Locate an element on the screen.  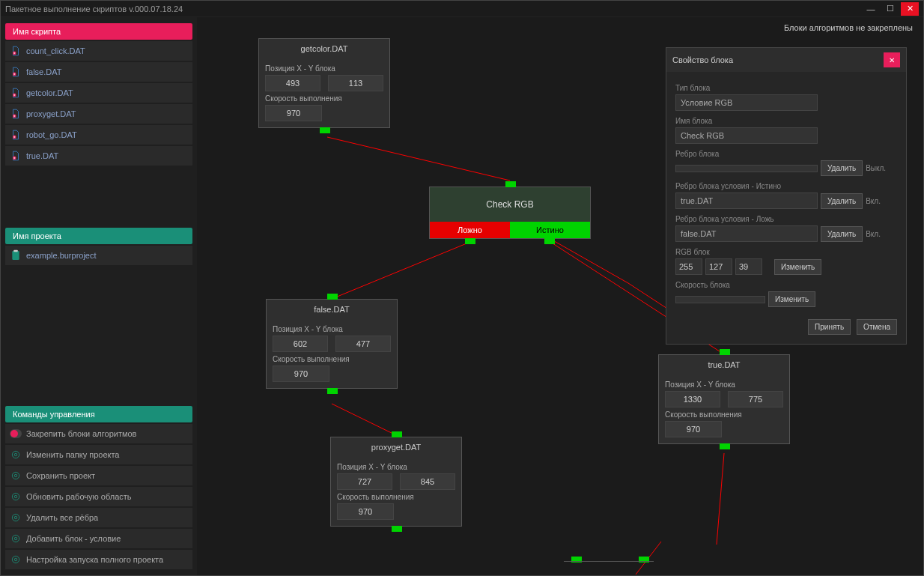
delete-true-button: Удалить is located at coordinates (842, 201).